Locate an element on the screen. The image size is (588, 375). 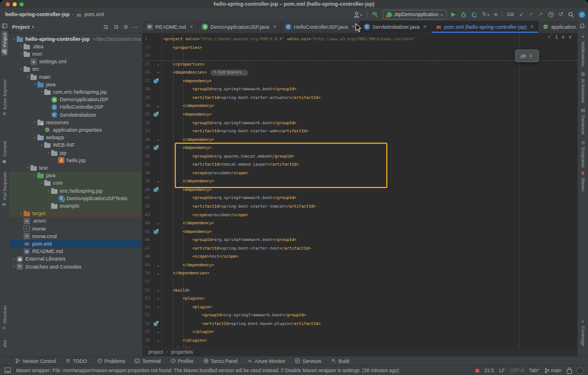
line-number: 44 is located at coordinates (147, 223).